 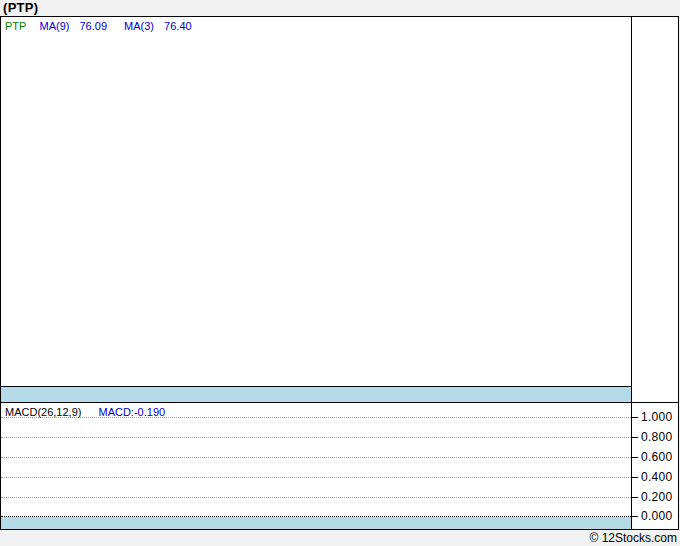 I want to click on macd-label: MACD(26,12,9), so click(x=43, y=412).